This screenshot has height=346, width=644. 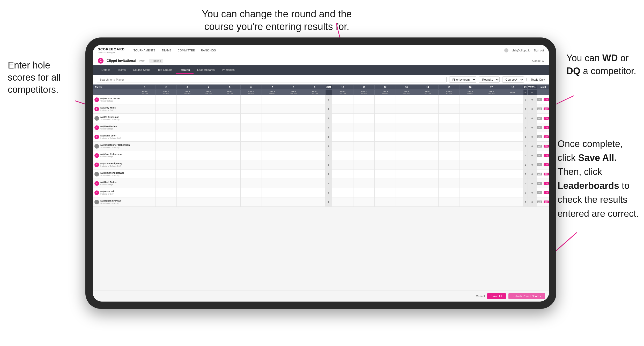 What do you see at coordinates (165, 70) in the screenshot?
I see `tab-tee-groups: Tee Groups` at bounding box center [165, 70].